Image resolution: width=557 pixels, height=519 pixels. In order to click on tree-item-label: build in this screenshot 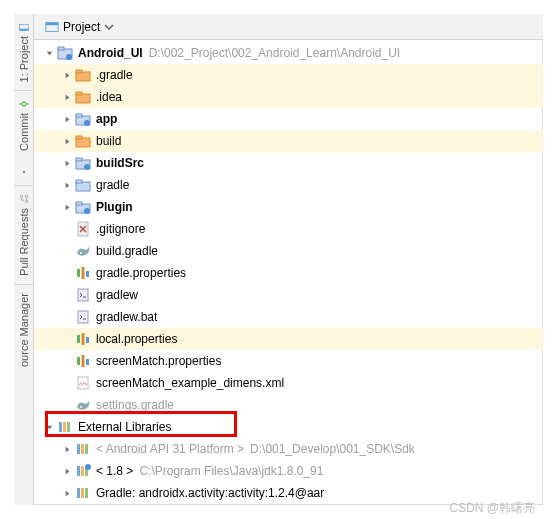, I will do `click(108, 141)`.